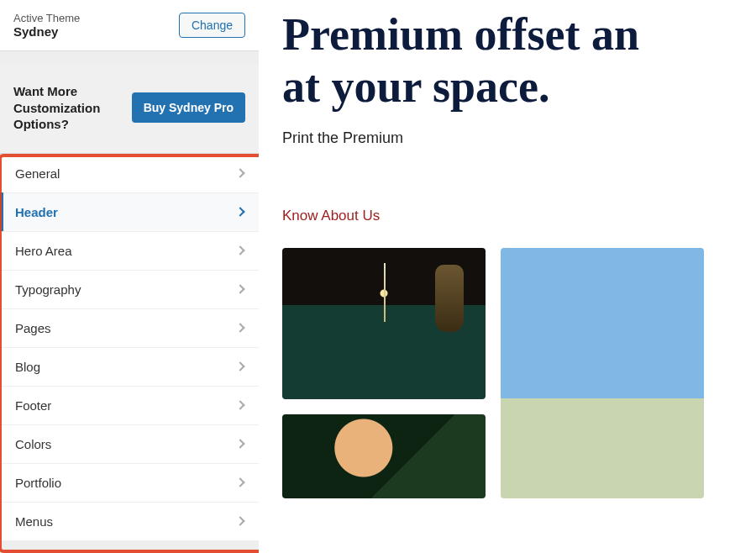  I want to click on menu-item-label: Portfolio, so click(39, 482).